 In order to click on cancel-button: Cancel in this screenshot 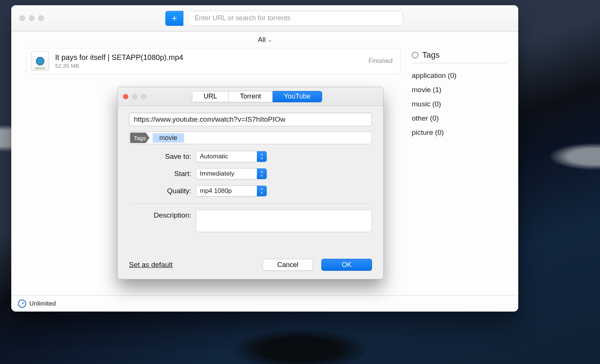, I will do `click(288, 265)`.